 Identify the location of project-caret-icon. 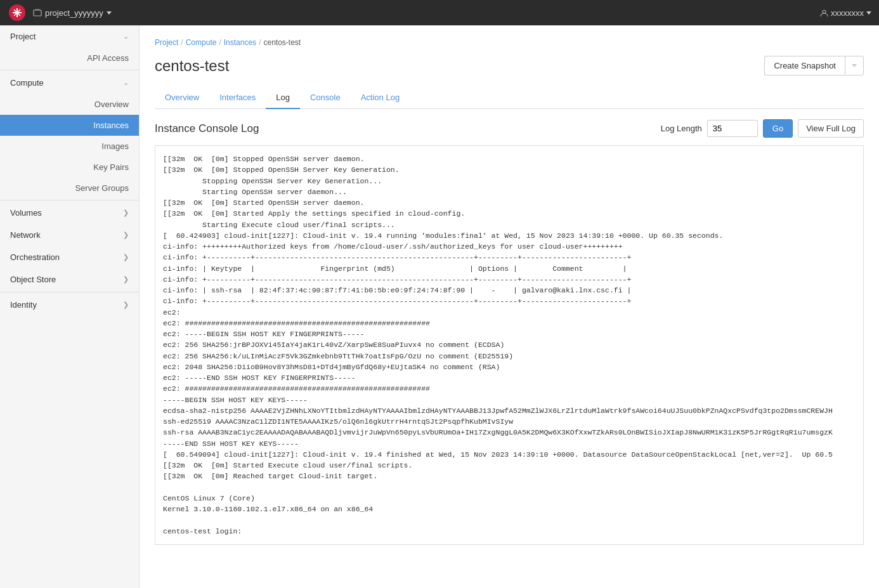
(109, 13).